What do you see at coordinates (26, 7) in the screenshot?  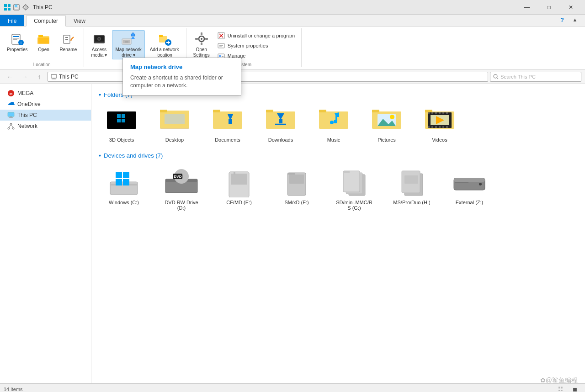 I see `quick-access-icon` at bounding box center [26, 7].